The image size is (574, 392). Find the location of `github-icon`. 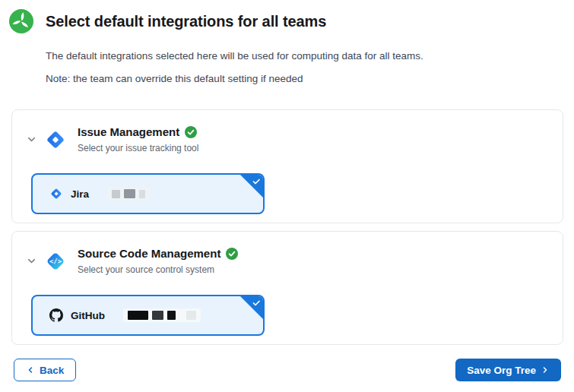

github-icon is located at coordinates (56, 315).